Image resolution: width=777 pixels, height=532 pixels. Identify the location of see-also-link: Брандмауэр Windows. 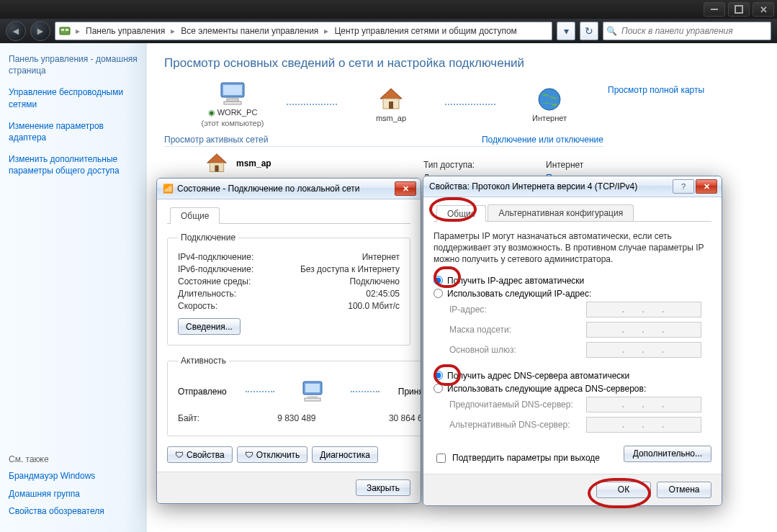
(73, 476).